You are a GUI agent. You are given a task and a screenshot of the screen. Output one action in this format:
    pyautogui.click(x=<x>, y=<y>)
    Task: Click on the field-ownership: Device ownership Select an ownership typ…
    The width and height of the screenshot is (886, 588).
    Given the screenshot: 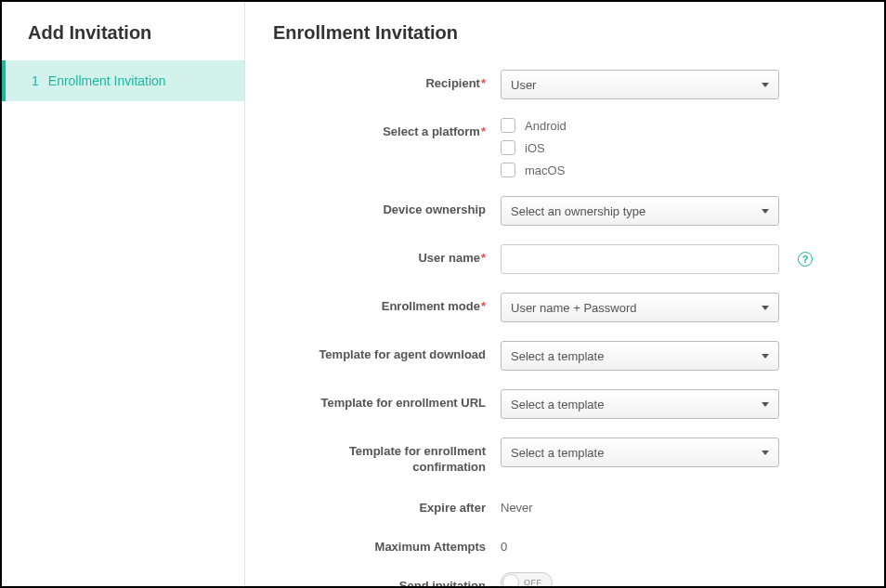 What is the action you would take?
    pyautogui.click(x=565, y=211)
    